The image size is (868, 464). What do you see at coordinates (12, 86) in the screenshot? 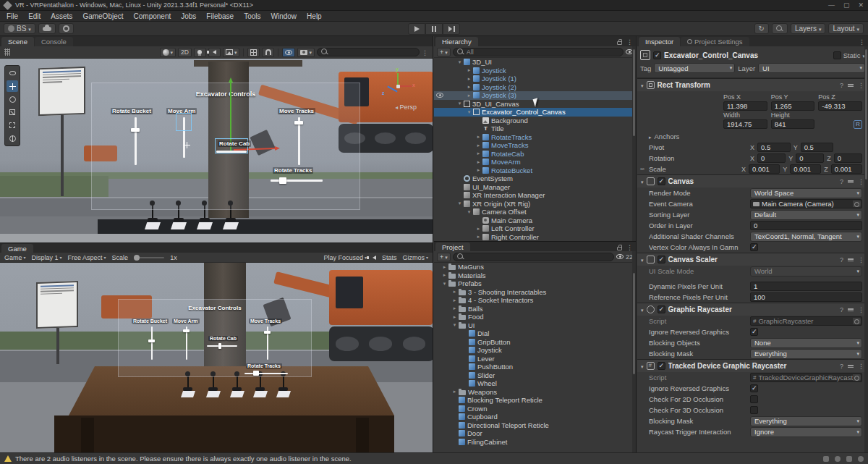
I see `move-tool` at bounding box center [12, 86].